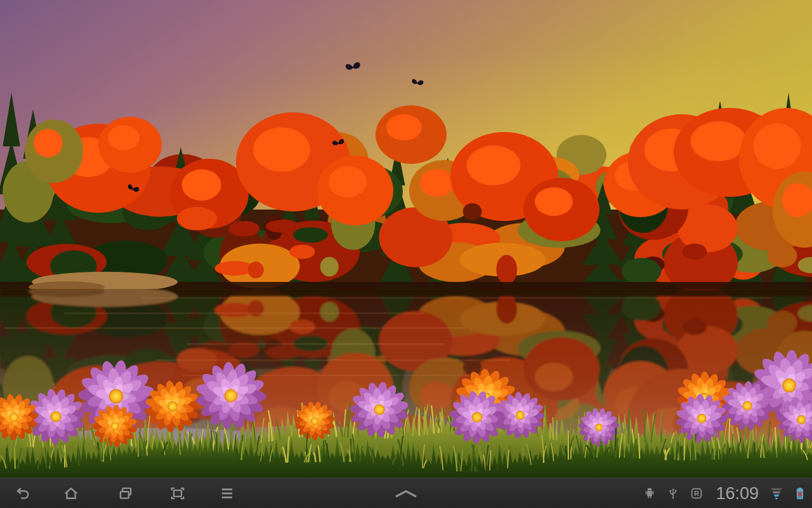 The image size is (812, 508). What do you see at coordinates (650, 493) in the screenshot?
I see `usb-debugging-icon` at bounding box center [650, 493].